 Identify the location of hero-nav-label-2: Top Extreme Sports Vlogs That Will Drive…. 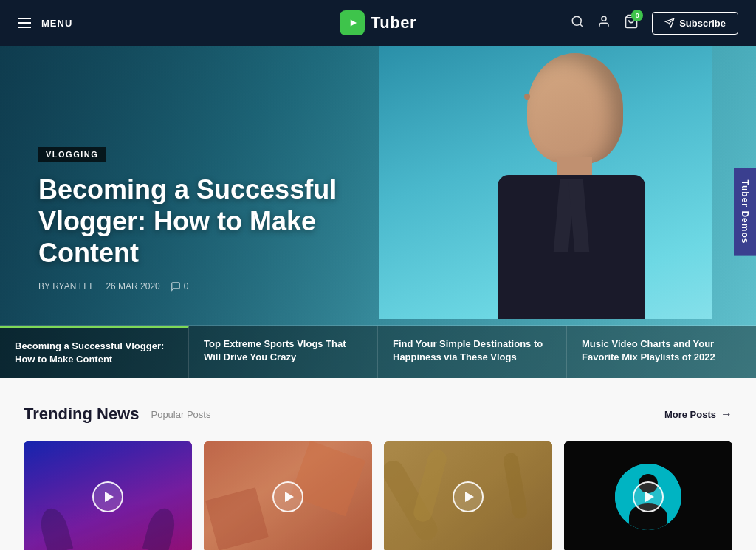
(284, 351).